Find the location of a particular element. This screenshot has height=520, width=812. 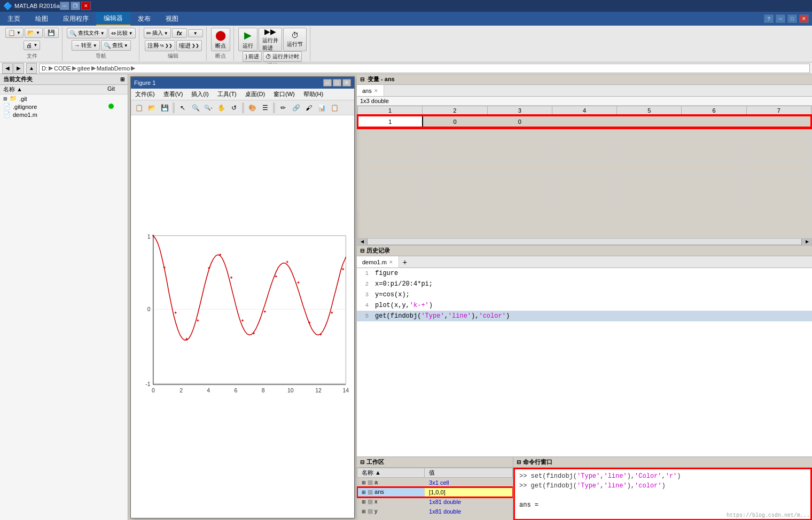

min-btn2: ─ is located at coordinates (780, 19).